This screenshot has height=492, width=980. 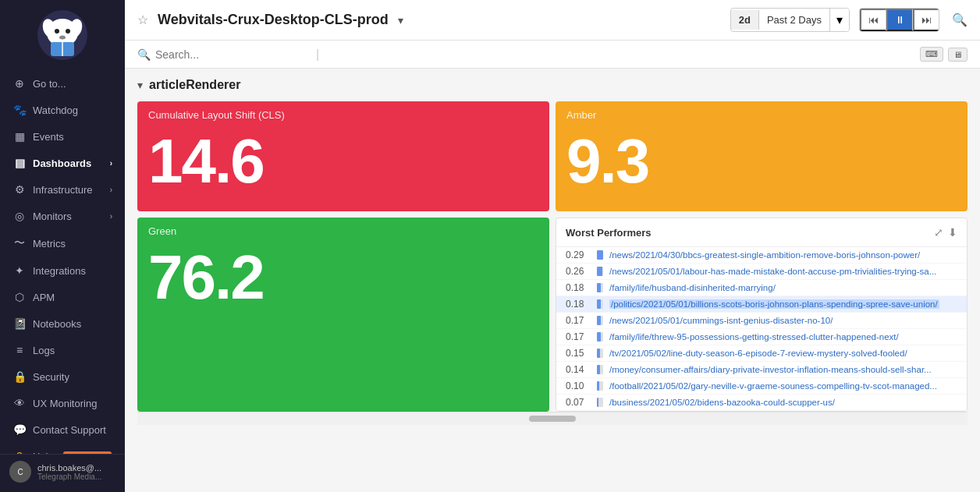 I want to click on wp-score: 0.07, so click(x=581, y=402).